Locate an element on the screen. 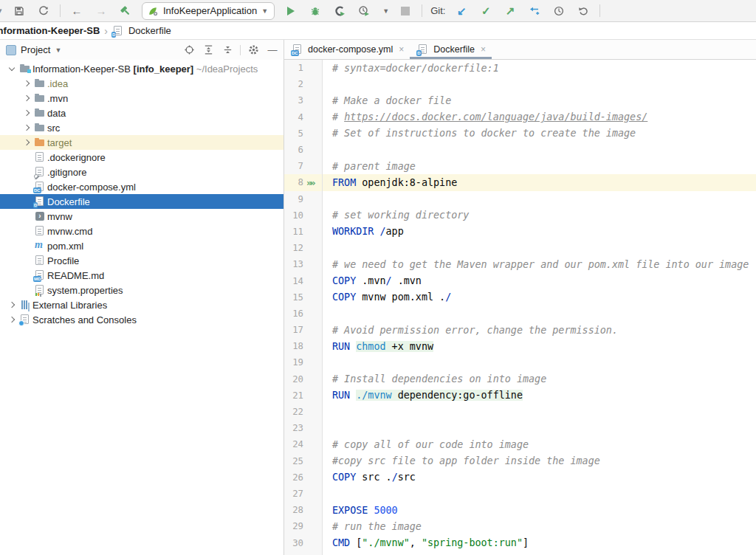 The height and width of the screenshot is (555, 756). gutter: 15 is located at coordinates (303, 297).